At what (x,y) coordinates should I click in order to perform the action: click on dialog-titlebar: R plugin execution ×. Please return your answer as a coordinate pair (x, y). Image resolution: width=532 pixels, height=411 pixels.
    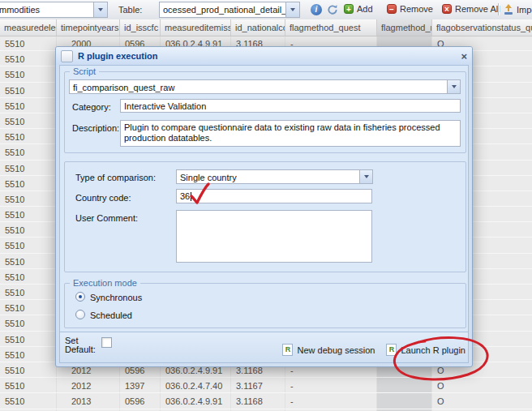
    Looking at the image, I should click on (264, 56).